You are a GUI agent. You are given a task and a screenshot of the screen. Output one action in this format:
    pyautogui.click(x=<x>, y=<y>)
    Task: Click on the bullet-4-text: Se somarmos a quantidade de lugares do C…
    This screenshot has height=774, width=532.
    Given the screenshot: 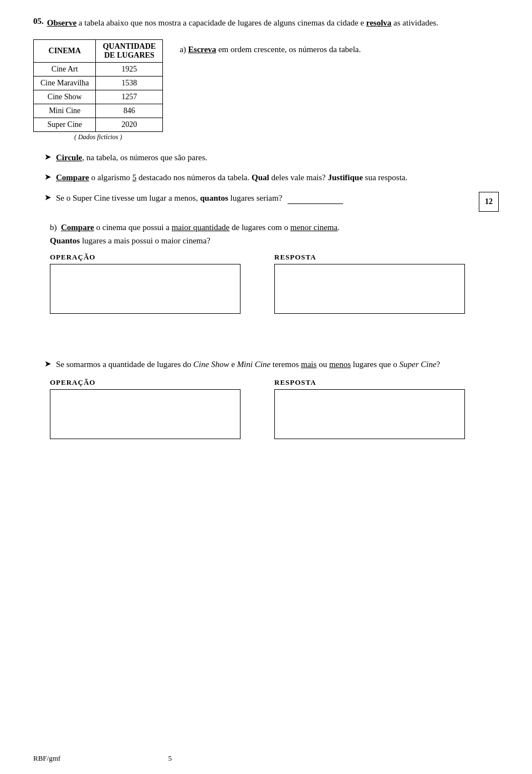 What is the action you would take?
    pyautogui.click(x=248, y=365)
    